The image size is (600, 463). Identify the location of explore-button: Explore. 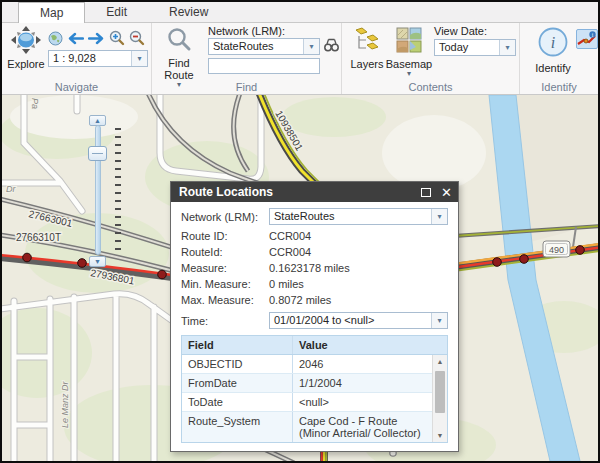
(26, 48).